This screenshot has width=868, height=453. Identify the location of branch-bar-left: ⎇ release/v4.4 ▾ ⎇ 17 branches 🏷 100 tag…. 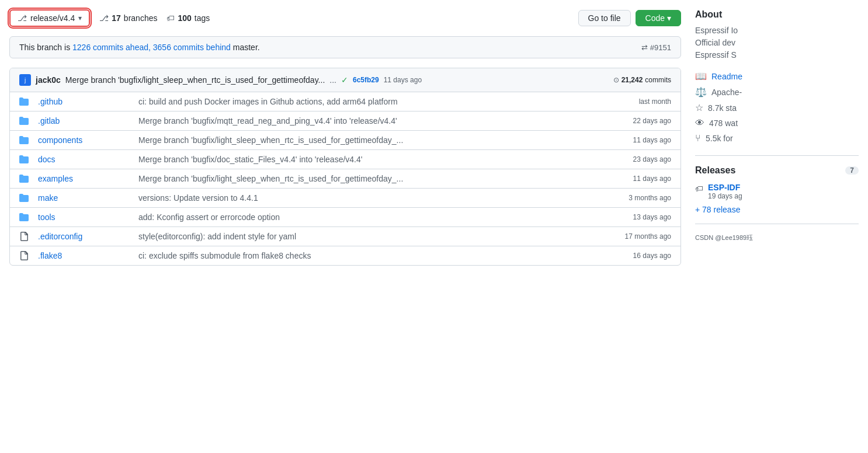
(110, 18).